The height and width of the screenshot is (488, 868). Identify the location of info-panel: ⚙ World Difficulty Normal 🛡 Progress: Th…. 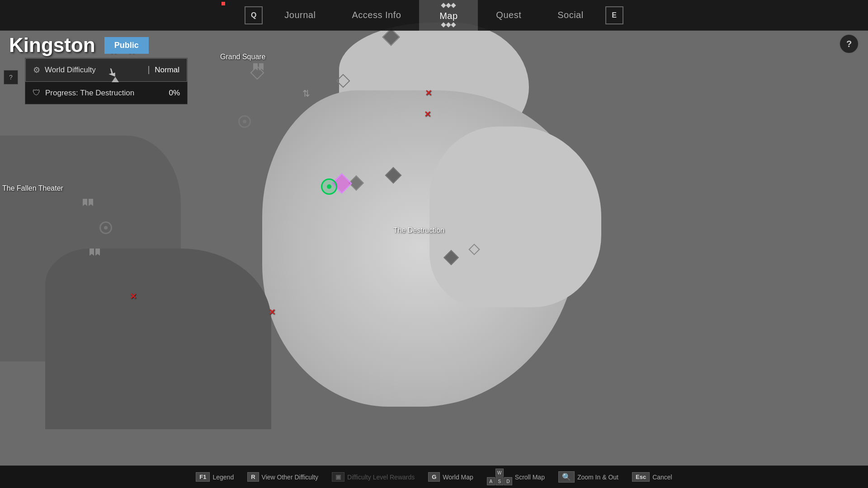
(106, 81).